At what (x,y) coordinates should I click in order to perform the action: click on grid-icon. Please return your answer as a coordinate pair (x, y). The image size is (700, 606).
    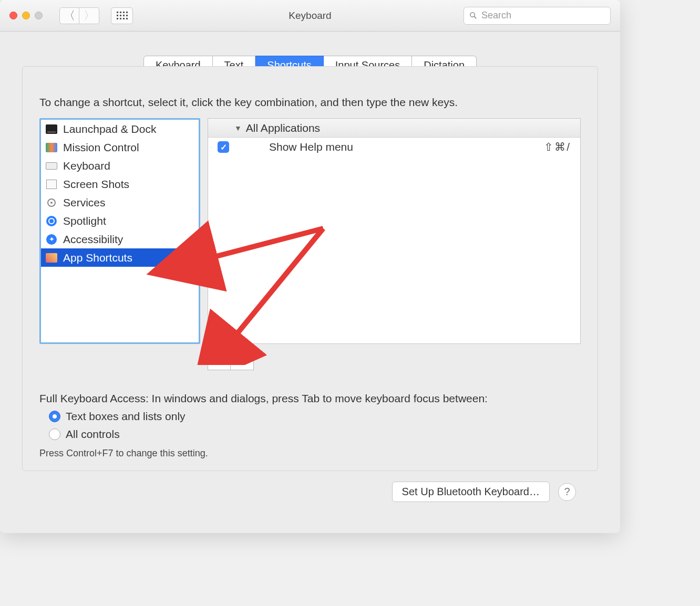
    Looking at the image, I should click on (122, 16).